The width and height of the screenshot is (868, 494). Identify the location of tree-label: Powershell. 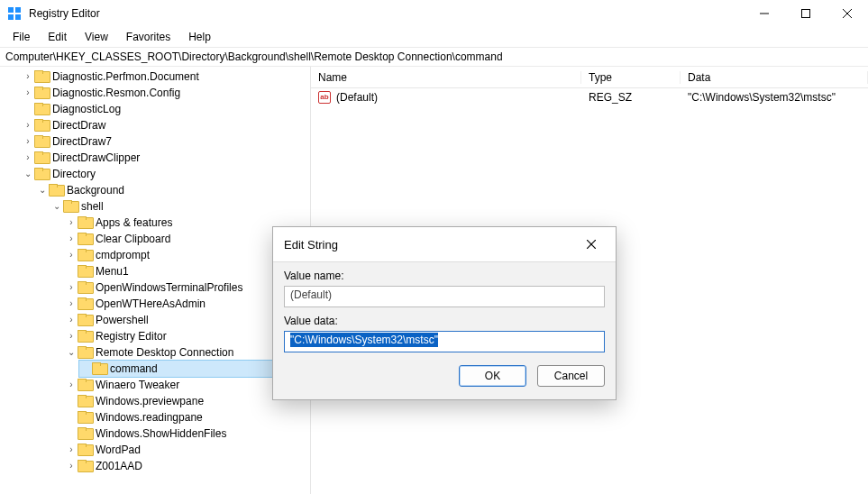
(123, 320).